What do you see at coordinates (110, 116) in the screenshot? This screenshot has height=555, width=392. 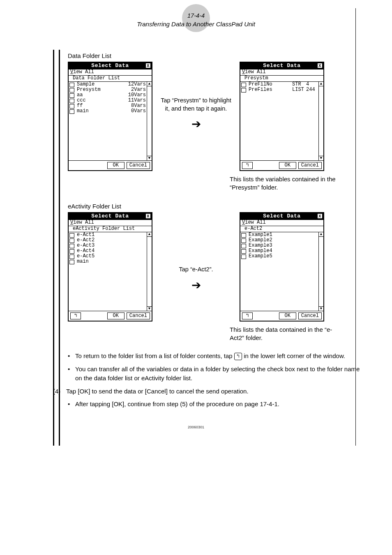 I see `panel-data-folder-list: Select Data X View All Data Folder List …` at bounding box center [110, 116].